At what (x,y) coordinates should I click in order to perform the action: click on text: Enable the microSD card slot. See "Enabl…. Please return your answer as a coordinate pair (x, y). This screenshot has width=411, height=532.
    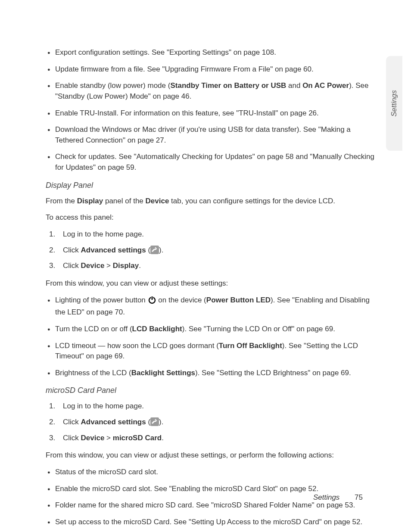
    Looking at the image, I should click on (187, 488).